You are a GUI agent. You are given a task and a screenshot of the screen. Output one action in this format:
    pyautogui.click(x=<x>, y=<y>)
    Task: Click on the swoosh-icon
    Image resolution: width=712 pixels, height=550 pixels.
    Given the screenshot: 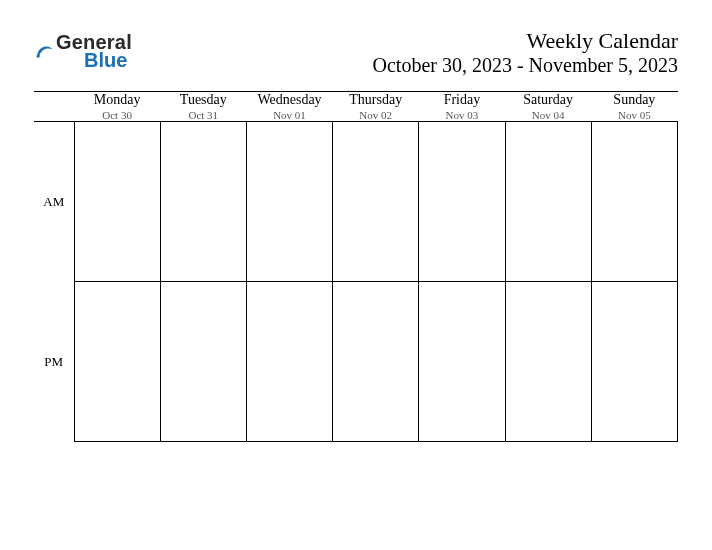 What is the action you would take?
    pyautogui.click(x=44, y=51)
    